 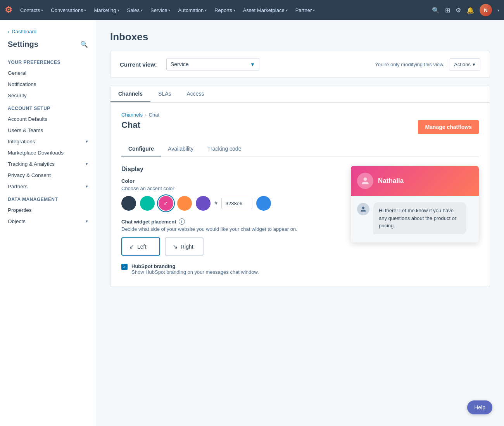 I want to click on nav-item-partner: Partner ▾, so click(x=306, y=10).